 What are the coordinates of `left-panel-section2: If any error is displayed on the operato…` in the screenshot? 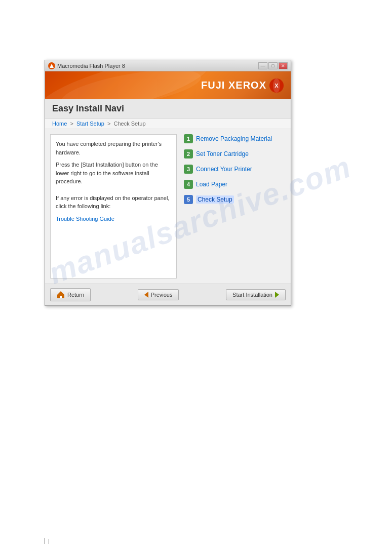 It's located at (113, 209).